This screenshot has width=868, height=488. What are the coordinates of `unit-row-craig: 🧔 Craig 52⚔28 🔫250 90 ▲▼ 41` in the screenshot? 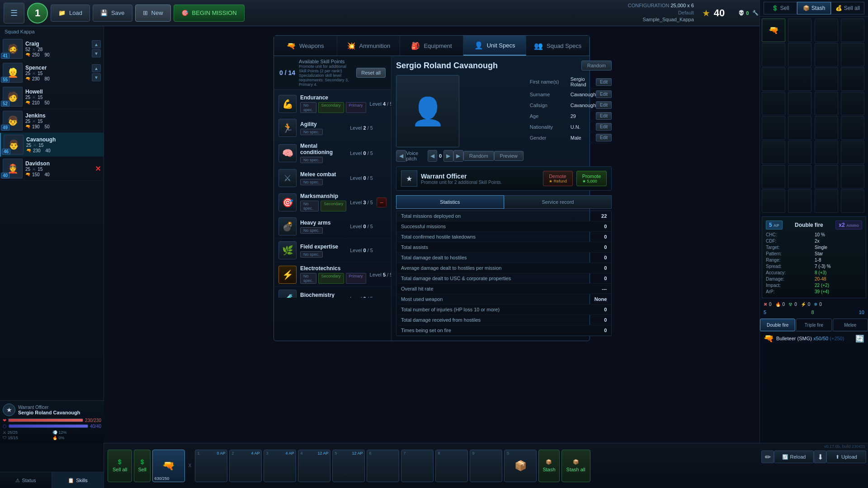 It's located at (52, 49).